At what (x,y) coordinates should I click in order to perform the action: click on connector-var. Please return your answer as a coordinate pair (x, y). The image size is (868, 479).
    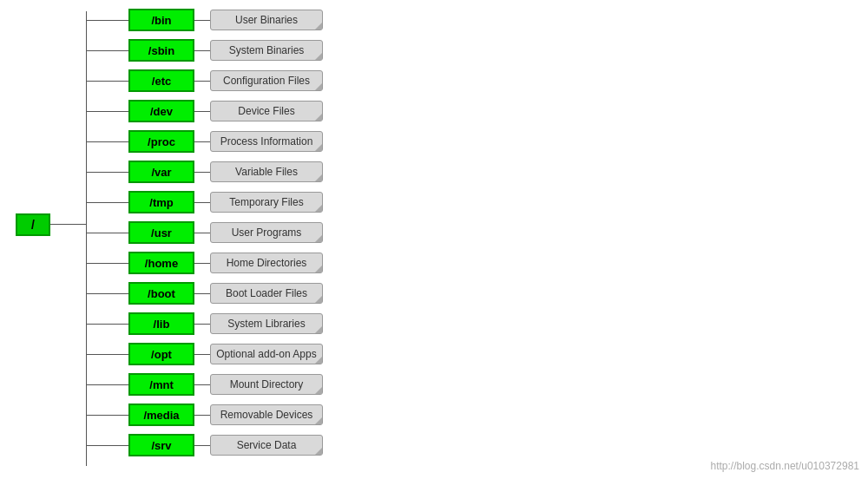
    Looking at the image, I should click on (202, 172).